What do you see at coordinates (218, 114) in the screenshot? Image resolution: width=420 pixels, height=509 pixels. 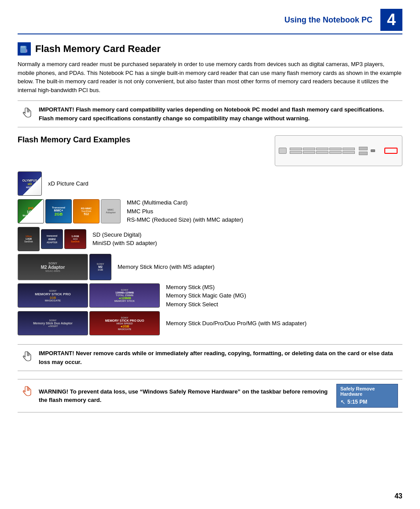 I see `important-note-text: IMPORTANT! Flash memory card compatibili…` at bounding box center [218, 114].